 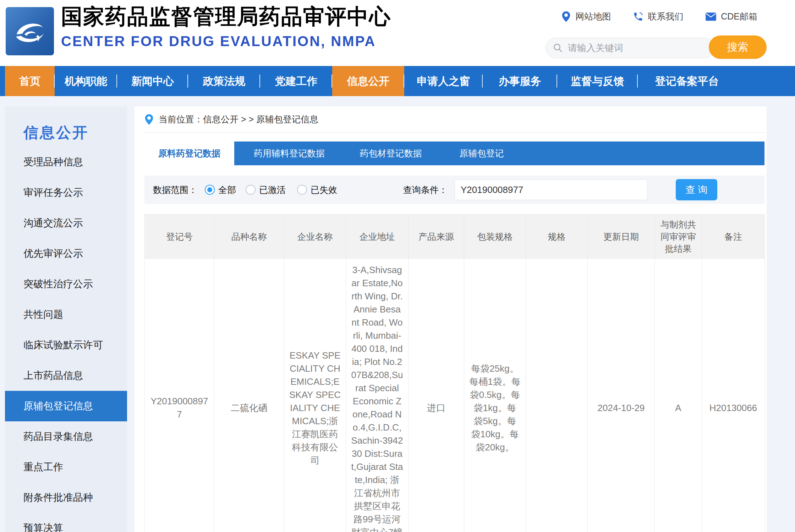 I want to click on title-block: 国家药品监督管理局药品审评中心 CENTER FOR DRUG EVALUATI…, so click(x=226, y=27).